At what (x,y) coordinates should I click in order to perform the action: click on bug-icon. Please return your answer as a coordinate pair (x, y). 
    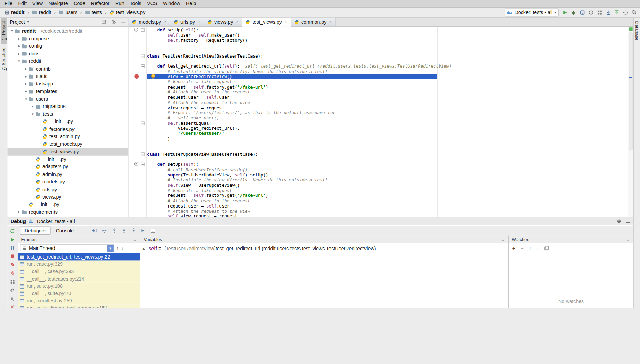
    Looking at the image, I should click on (573, 12).